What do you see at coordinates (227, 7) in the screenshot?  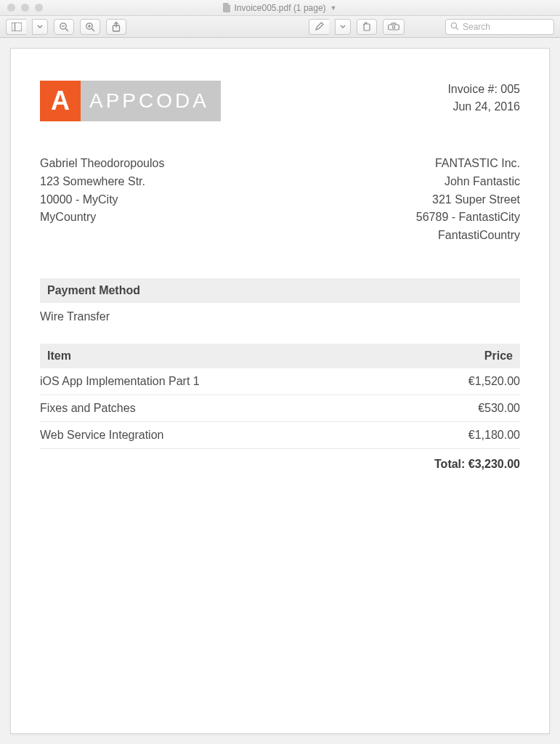 I see `document-icon` at bounding box center [227, 7].